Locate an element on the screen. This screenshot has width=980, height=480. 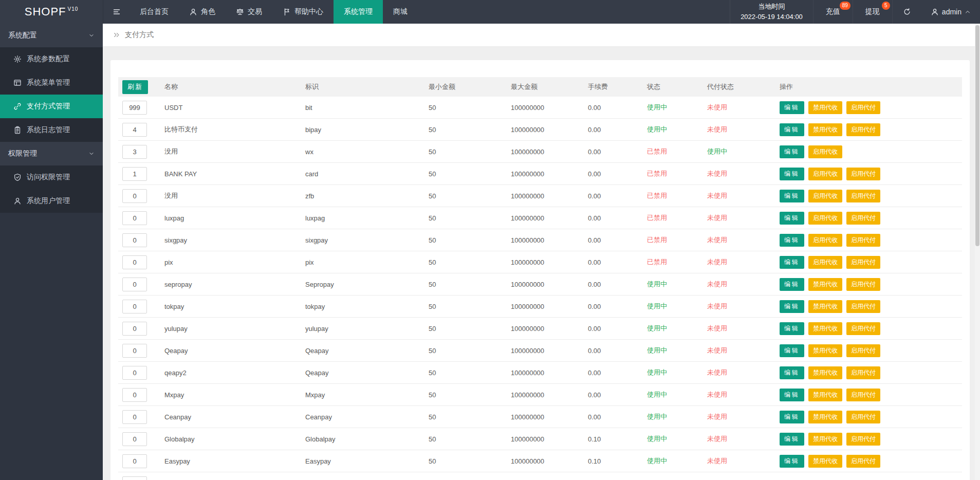
sidebar-item: 系统日志管理 is located at coordinates (51, 130).